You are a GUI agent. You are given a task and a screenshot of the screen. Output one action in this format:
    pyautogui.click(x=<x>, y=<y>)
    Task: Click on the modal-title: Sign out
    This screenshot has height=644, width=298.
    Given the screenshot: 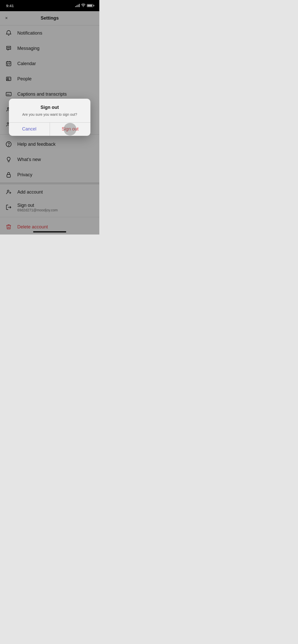 What is the action you would take?
    pyautogui.click(x=50, y=107)
    